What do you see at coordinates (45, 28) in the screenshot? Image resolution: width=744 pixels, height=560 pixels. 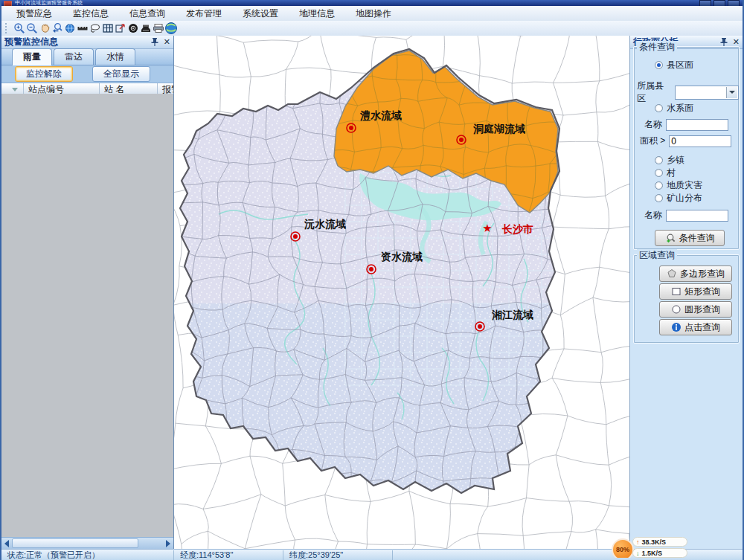 I see `pan-hand-icon` at bounding box center [45, 28].